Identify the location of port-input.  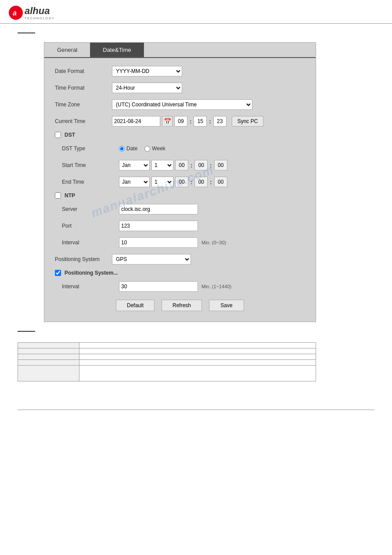
(158, 226).